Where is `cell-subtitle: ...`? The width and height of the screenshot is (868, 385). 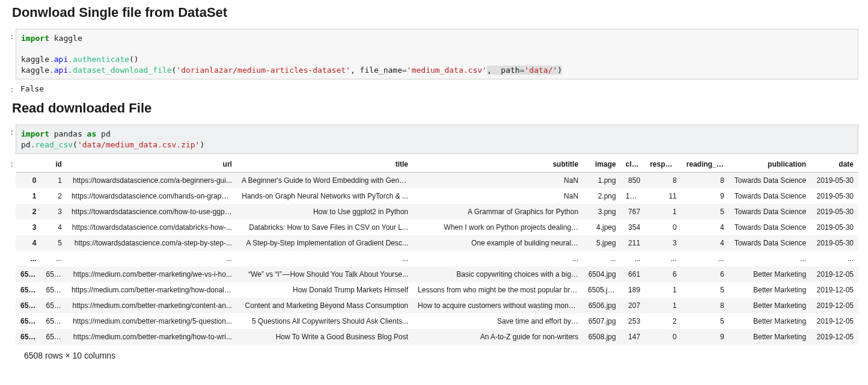
cell-subtitle: ... is located at coordinates (498, 259).